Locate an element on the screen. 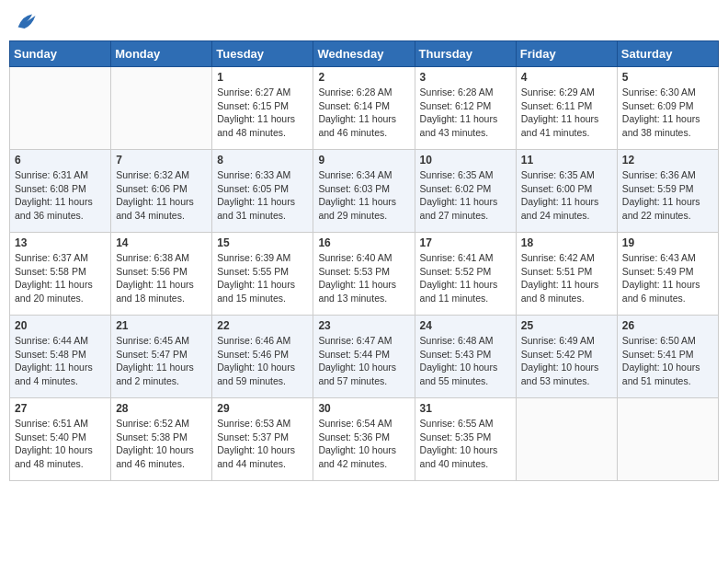 The image size is (728, 563). day-number: 9 is located at coordinates (364, 160).